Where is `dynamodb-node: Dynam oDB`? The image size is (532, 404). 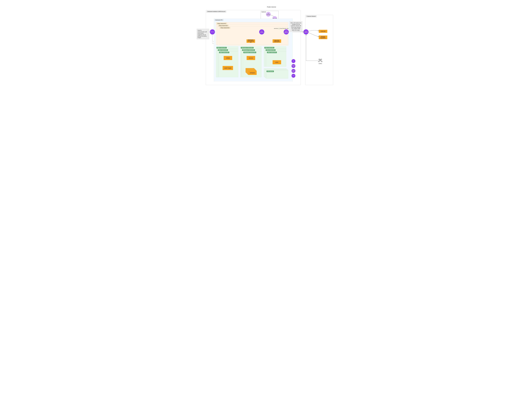 dynamodb-node: Dynam oDB is located at coordinates (293, 66).